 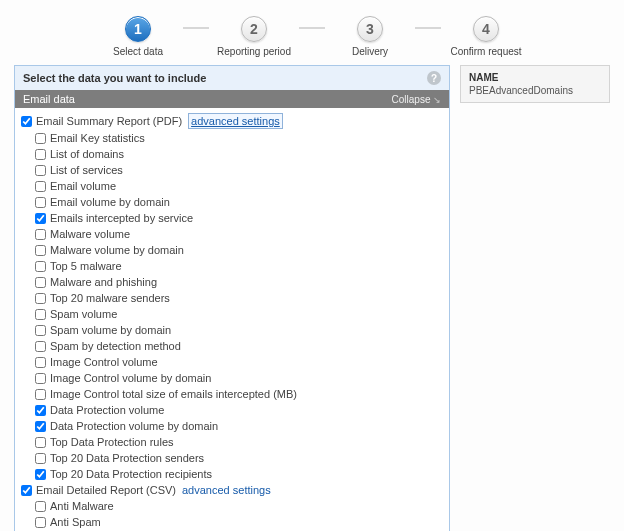 What do you see at coordinates (112, 442) in the screenshot?
I see `item-label: Top Data Protection rules` at bounding box center [112, 442].